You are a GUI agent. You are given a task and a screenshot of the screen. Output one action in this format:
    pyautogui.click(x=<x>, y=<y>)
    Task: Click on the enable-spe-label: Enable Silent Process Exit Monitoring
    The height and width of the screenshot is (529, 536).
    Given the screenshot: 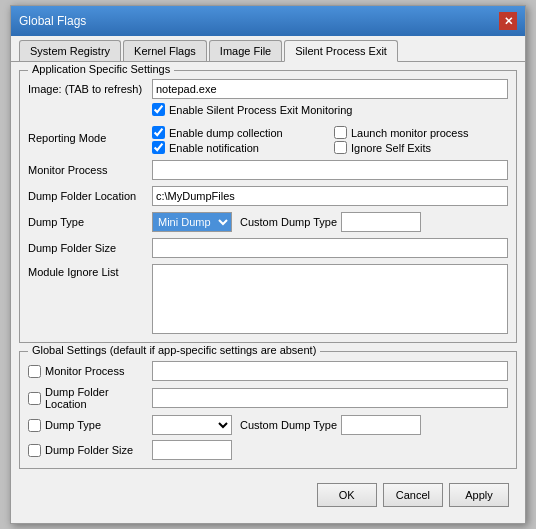 What is the action you would take?
    pyautogui.click(x=260, y=110)
    